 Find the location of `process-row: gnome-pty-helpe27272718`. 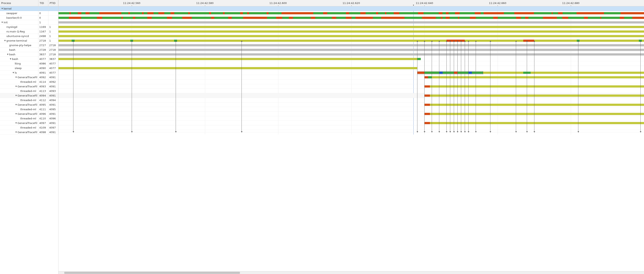

process-row: gnome-pty-helpe27272718 is located at coordinates (29, 45).